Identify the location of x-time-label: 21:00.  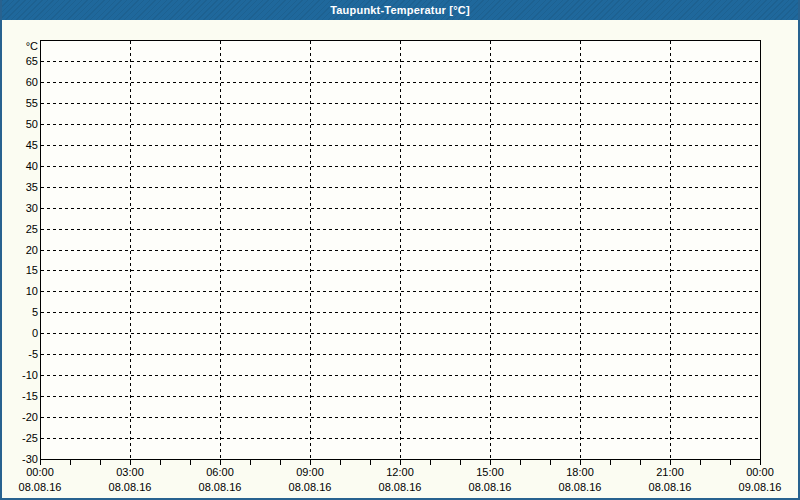
(670, 472).